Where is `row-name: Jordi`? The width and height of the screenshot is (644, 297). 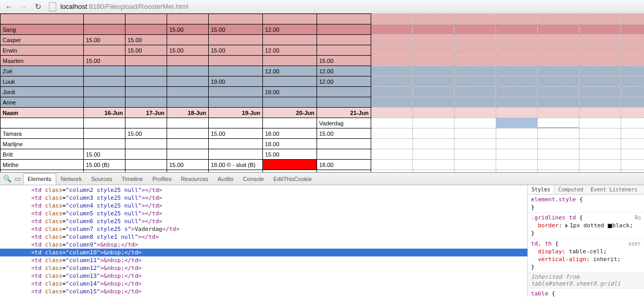
row-name: Jordi is located at coordinates (42, 92).